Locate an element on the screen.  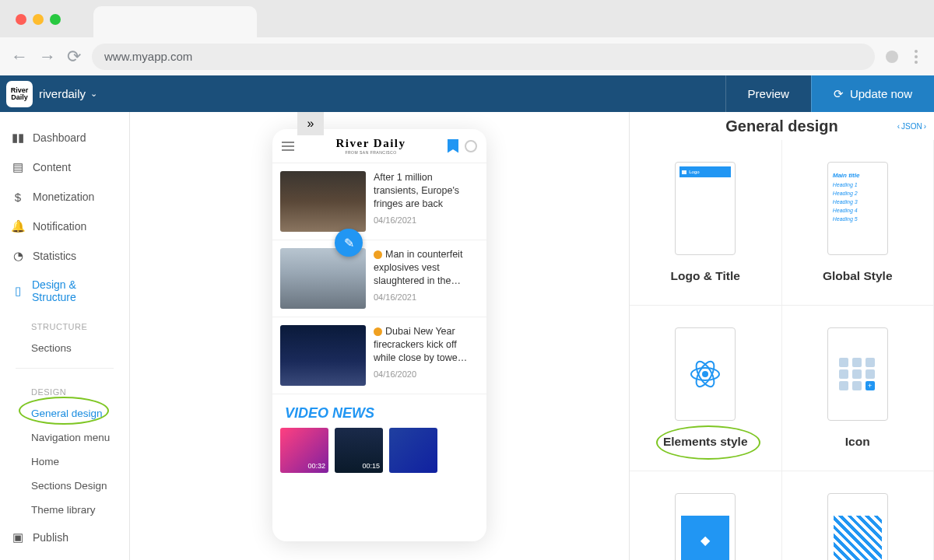
chevron-left-icon: ‹ is located at coordinates (898, 126).